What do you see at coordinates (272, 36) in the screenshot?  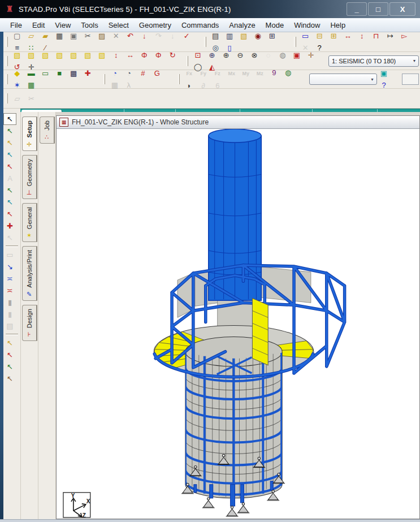 I see `export-view: ⊞` at bounding box center [272, 36].